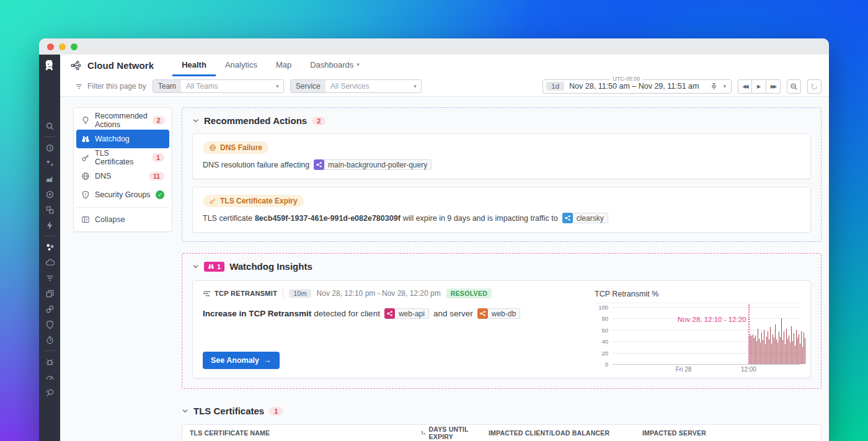 The width and height of the screenshot is (868, 441). What do you see at coordinates (356, 86) in the screenshot?
I see `service-filter-select: Service All Services ▾` at bounding box center [356, 86].